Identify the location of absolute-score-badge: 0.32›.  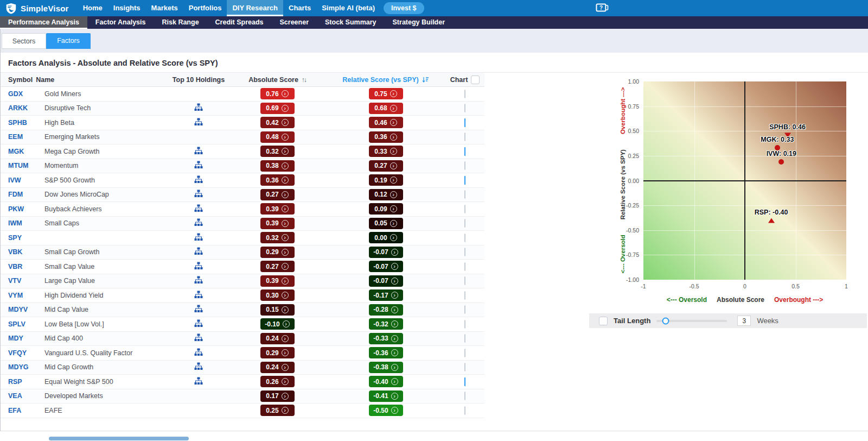
(278, 151).